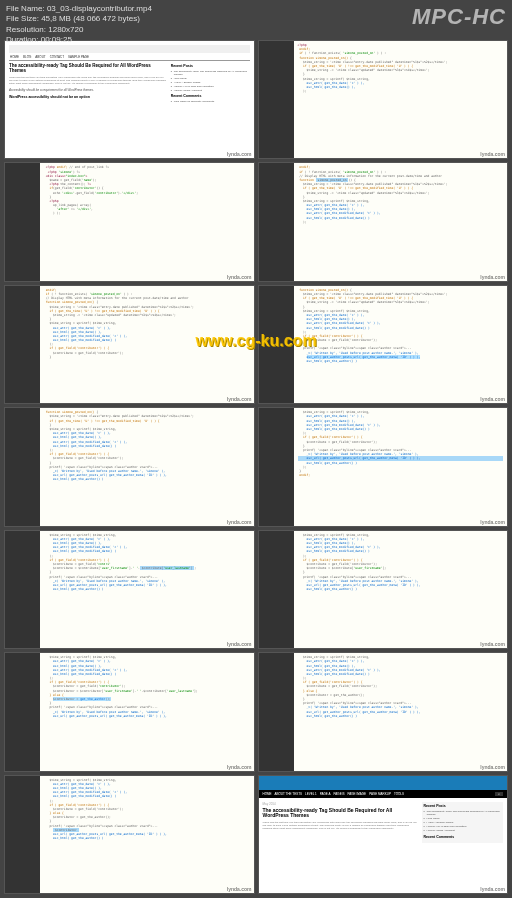  What do you see at coordinates (499, 794) in the screenshot?
I see `search-icon: ⌕` at bounding box center [499, 794].